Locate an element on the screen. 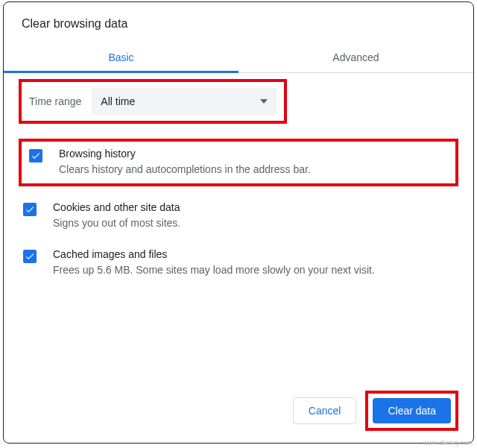 Image resolution: width=477 pixels, height=448 pixels. checkbox-cached is located at coordinates (30, 256).